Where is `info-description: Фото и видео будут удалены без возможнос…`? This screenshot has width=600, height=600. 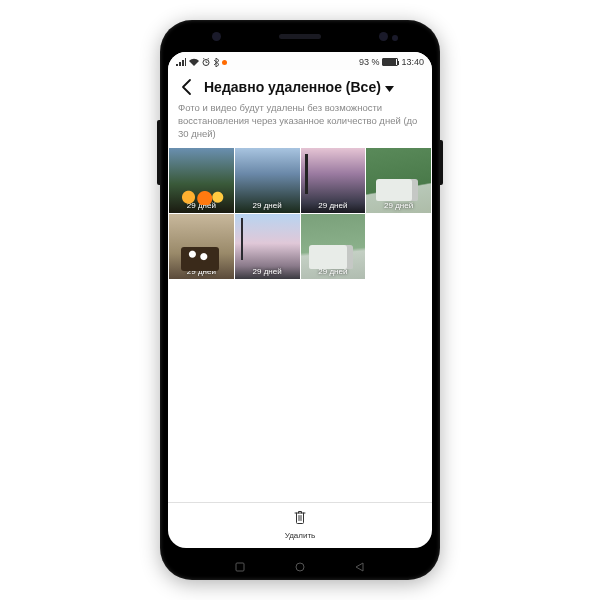 info-description: Фото и видео будут удалены без возможнос… is located at coordinates (300, 125).